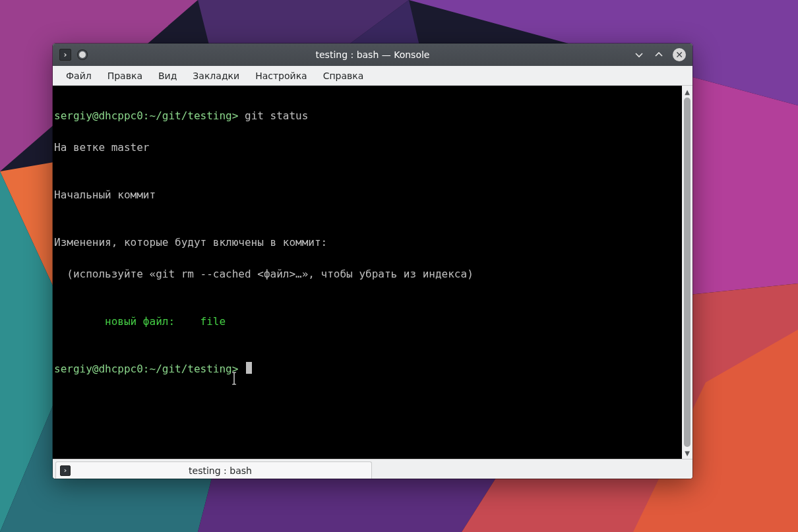 This screenshot has height=532, width=798. What do you see at coordinates (65, 55) in the screenshot?
I see `app-menu-icon: ›` at bounding box center [65, 55].